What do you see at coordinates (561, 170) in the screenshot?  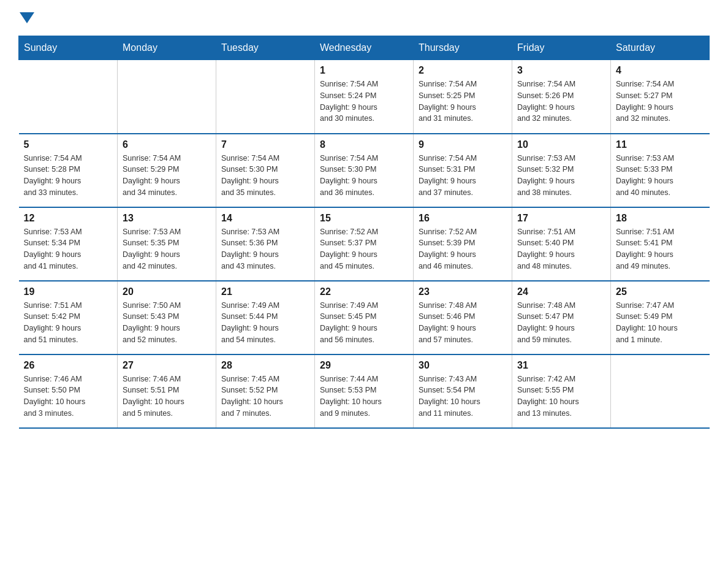 I see `calendar-cell: 10Sunrise: 7:53 AM Sunset: 5:32 PM Dayli…` at bounding box center [561, 170].